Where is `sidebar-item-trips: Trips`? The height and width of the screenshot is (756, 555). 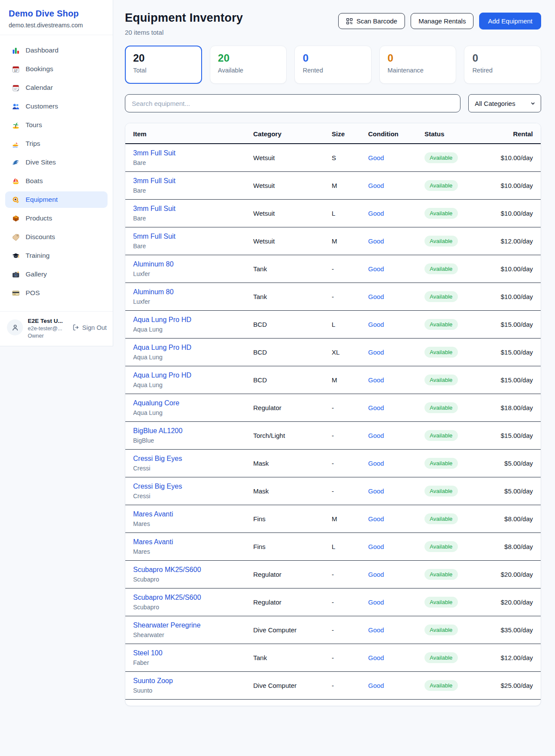
sidebar-item-trips: Trips is located at coordinates (56, 144).